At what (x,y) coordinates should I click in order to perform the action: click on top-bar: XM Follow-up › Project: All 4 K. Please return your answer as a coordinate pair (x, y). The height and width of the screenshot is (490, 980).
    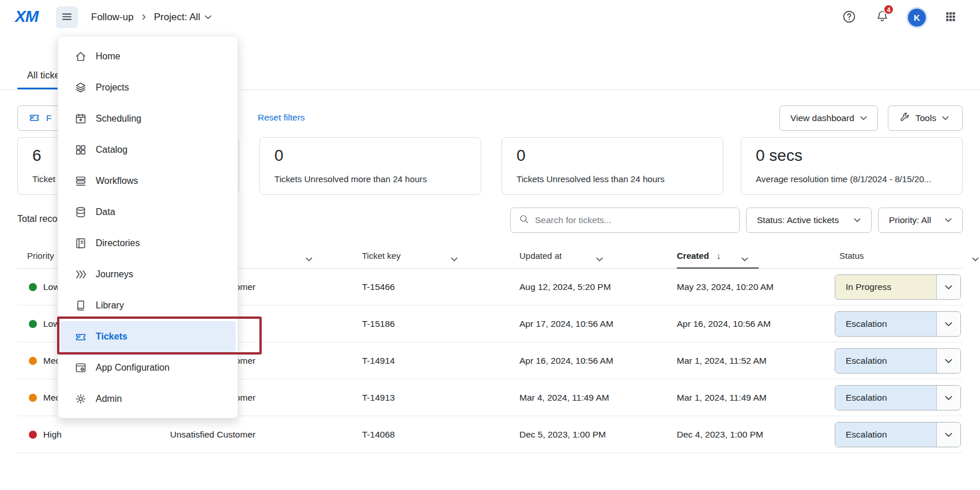
    Looking at the image, I should click on (490, 17).